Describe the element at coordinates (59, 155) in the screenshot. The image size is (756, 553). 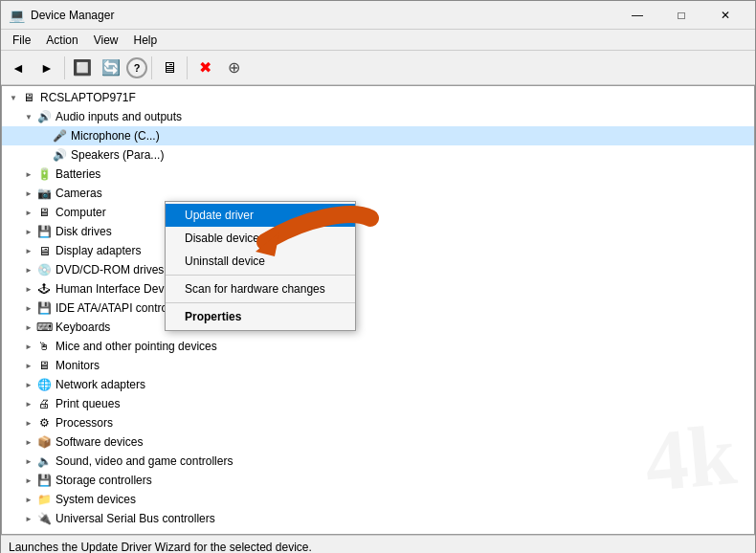
I see `speakers-icon: 🔊` at that location.